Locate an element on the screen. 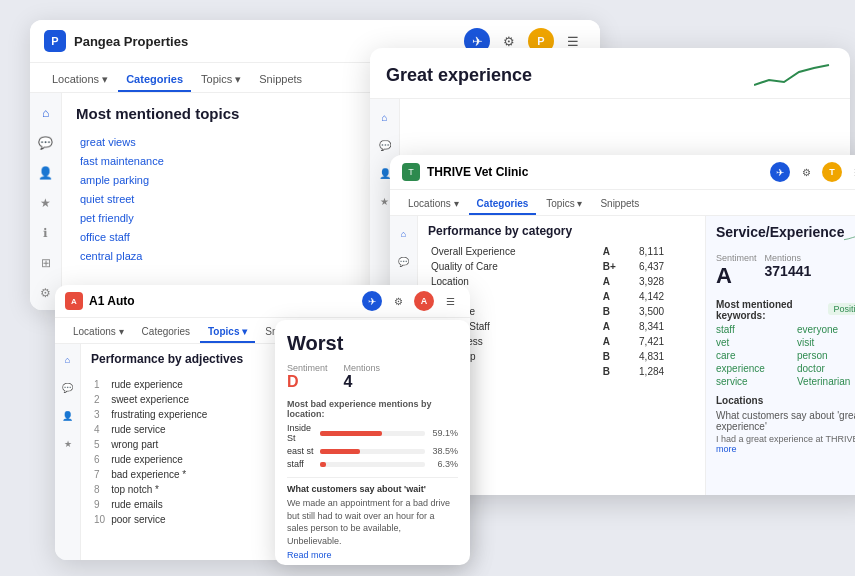 The height and width of the screenshot is (576, 855). great-sidebar-chat: 💬 is located at coordinates (385, 145).